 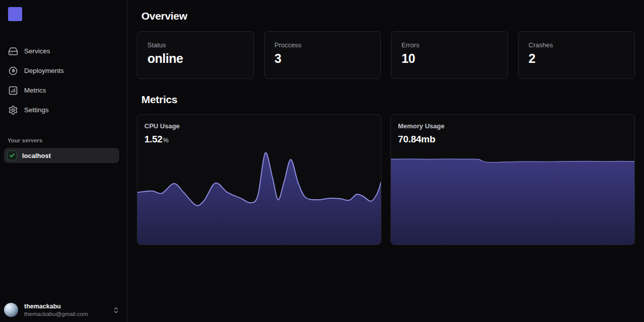 I want to click on user-email: themackabu@gmail.com, so click(x=56, y=314).